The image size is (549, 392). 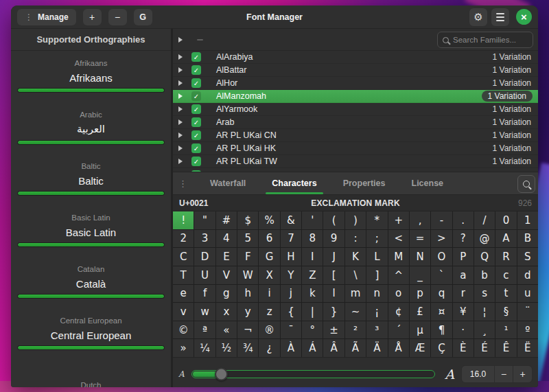 What do you see at coordinates (312, 294) in the screenshot?
I see `char-cell: k` at bounding box center [312, 294].